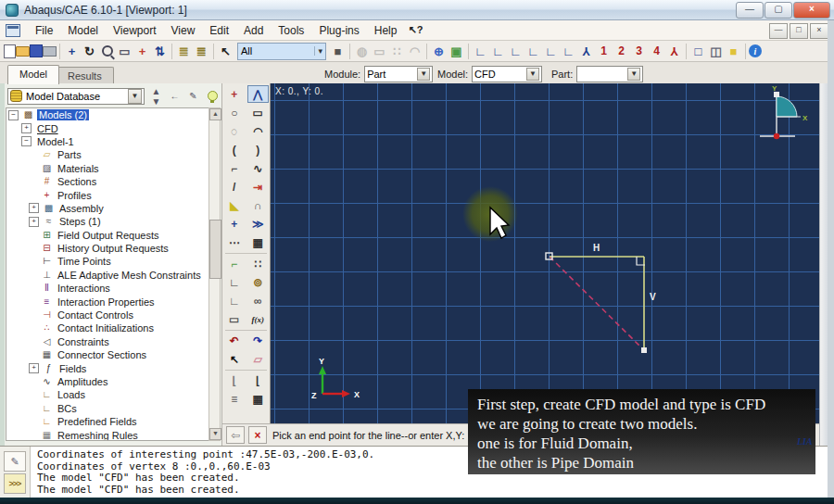  I want to click on tree-item-steps-1-: +≈Steps (1), so click(107, 221).